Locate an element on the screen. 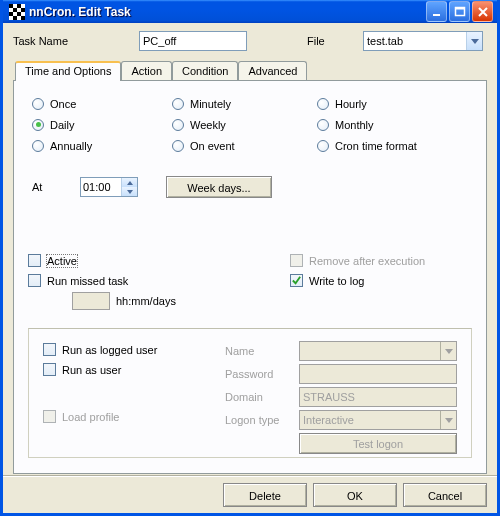 Image resolution: width=500 pixels, height=516 pixels. check-load-profile is located at coordinates (50, 416).